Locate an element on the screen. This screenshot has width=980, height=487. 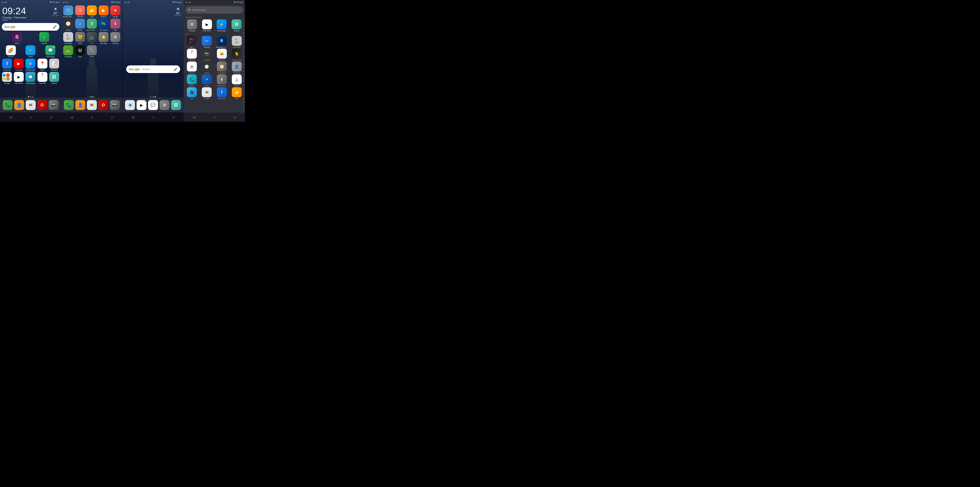
google-mic-3: 🎤 is located at coordinates (175, 69).